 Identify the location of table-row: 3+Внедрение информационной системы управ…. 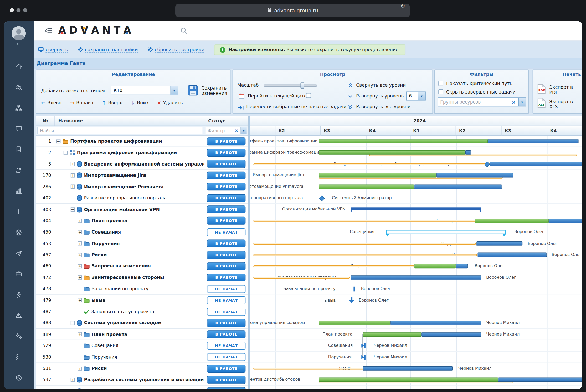
(142, 164).